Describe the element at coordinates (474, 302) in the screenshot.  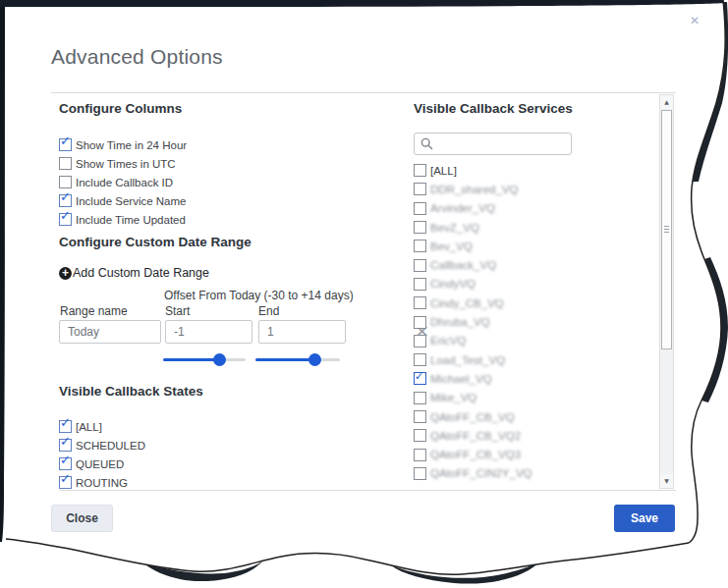
I see `checkbox-option: Cindy_CB_VQ` at that location.